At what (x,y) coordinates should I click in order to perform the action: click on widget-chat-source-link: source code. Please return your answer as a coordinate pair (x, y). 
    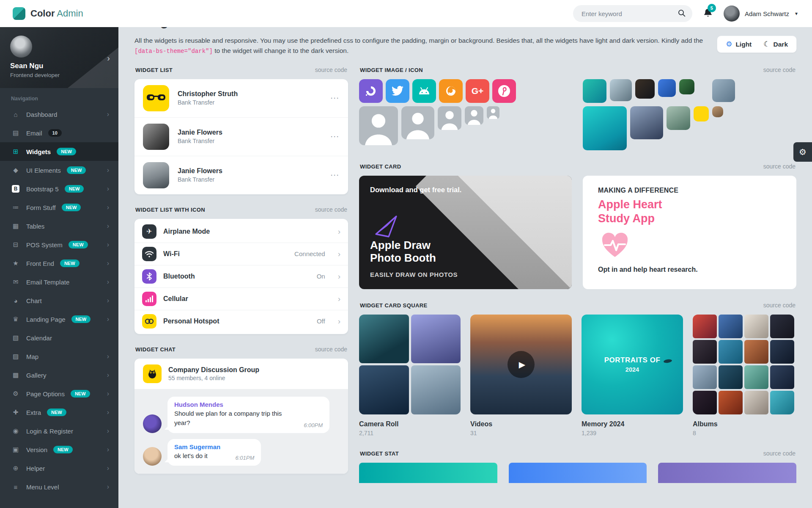
    Looking at the image, I should click on (331, 349).